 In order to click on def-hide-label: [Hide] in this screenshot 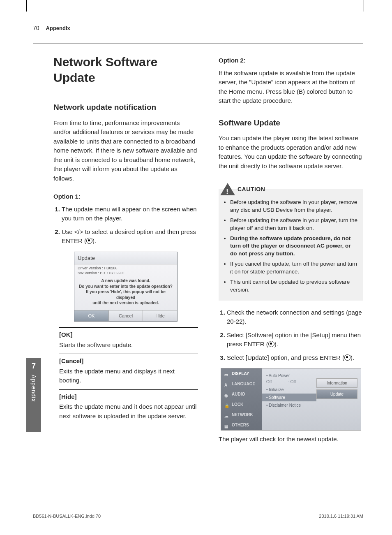, I will do `click(129, 397)`.